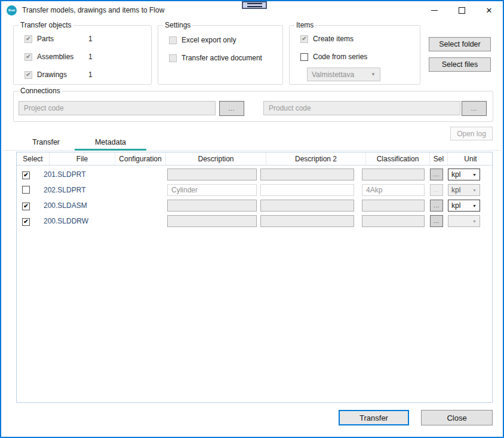  What do you see at coordinates (460, 65) in the screenshot?
I see `select-files-button: Select files` at bounding box center [460, 65].